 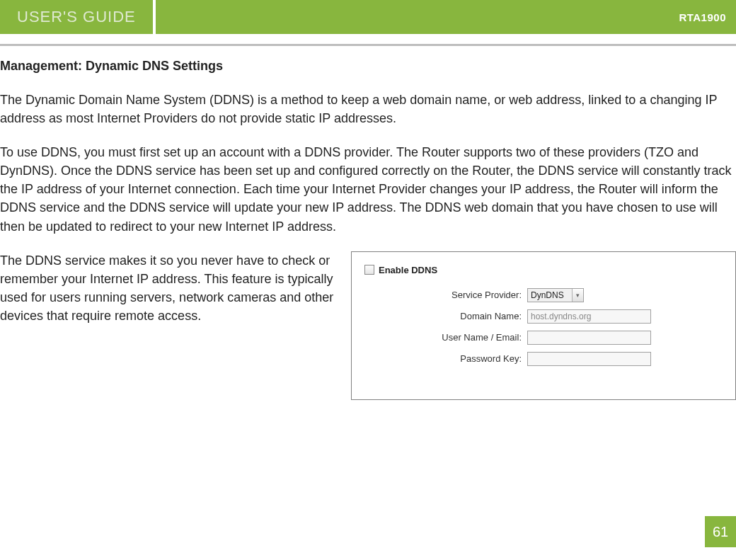 I want to click on service-provider-row: Service Provider: DynDNS ▾, so click(x=544, y=295).